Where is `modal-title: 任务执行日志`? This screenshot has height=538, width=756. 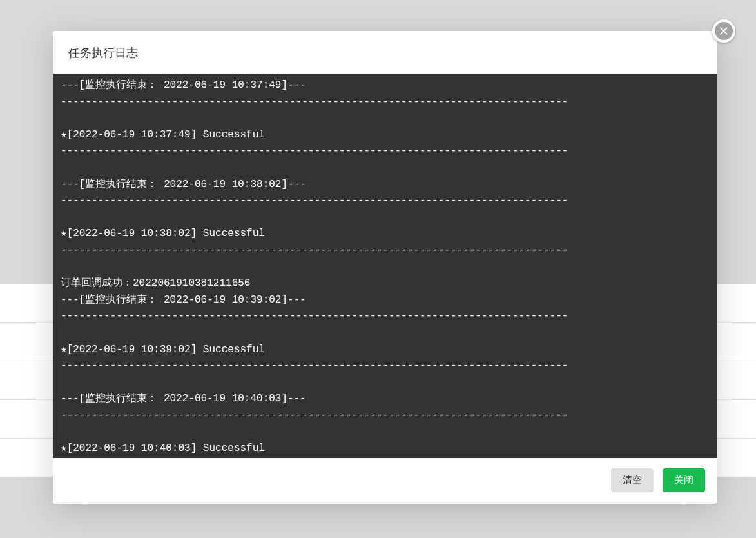
modal-title: 任务执行日志 is located at coordinates (385, 52).